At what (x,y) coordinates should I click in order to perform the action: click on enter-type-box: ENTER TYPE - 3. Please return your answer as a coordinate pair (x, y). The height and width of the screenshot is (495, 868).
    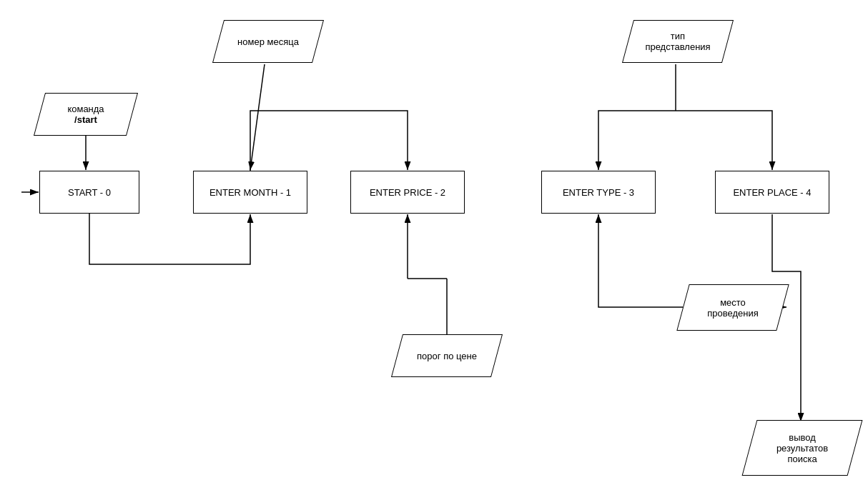
    Looking at the image, I should click on (598, 192).